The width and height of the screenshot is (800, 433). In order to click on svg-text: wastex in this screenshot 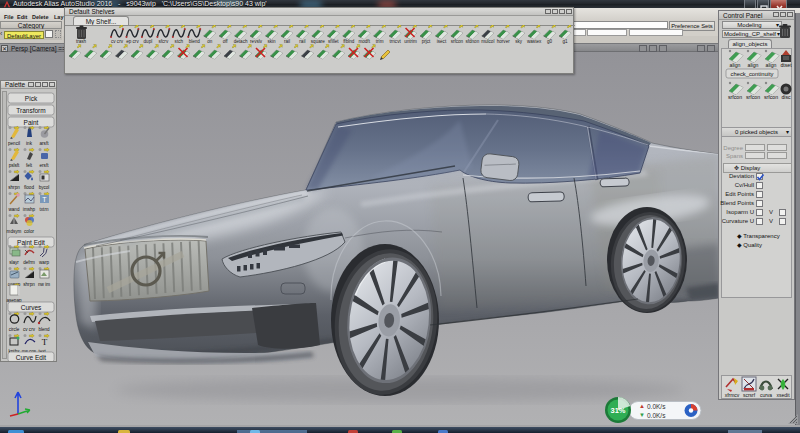, I will do `click(534, 42)`.